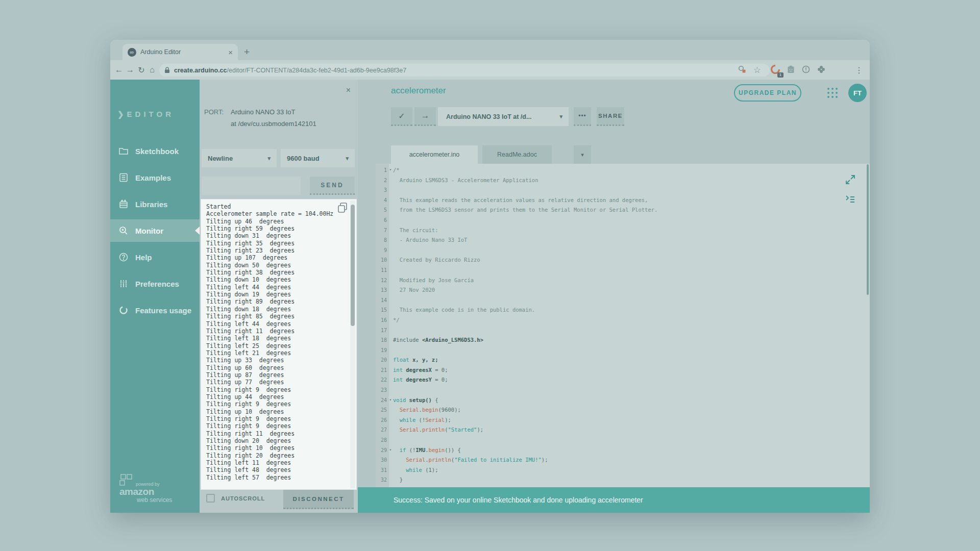 This screenshot has height=551, width=980. What do you see at coordinates (623, 480) in the screenshot?
I see `code-line: 32 }` at bounding box center [623, 480].